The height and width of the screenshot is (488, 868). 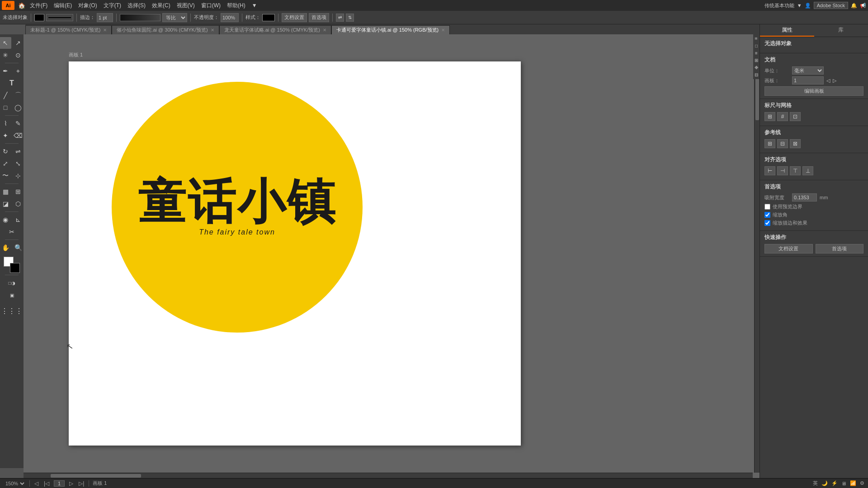 What do you see at coordinates (12, 232) in the screenshot?
I see `scissors-tool: ✂` at bounding box center [12, 232].